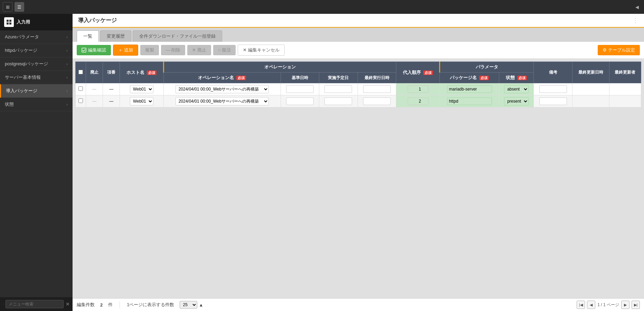  What do you see at coordinates (35, 304) in the screenshot?
I see `menu-search-input` at bounding box center [35, 304].